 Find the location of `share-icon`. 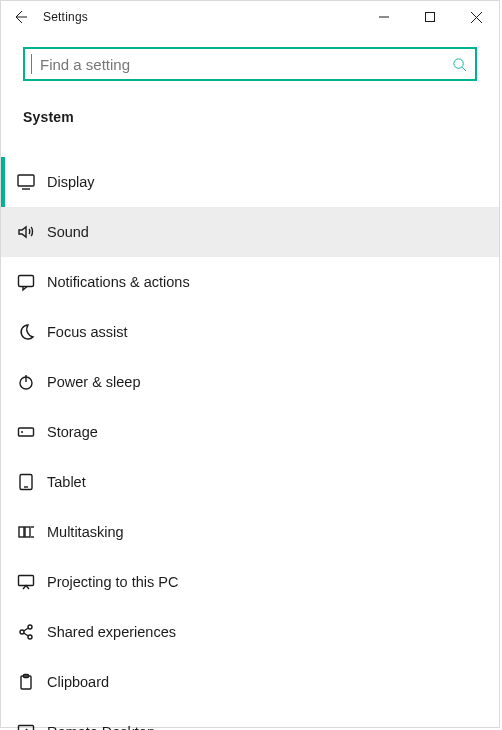

share-icon is located at coordinates (26, 632).